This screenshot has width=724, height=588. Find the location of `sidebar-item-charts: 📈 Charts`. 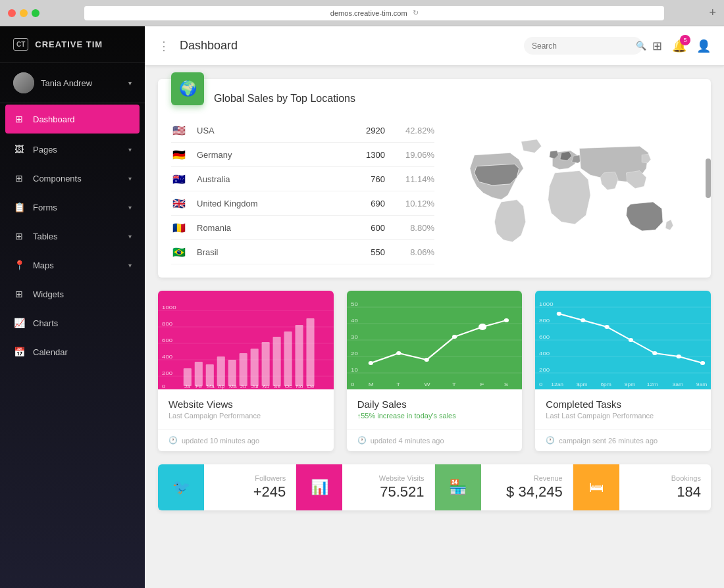

sidebar-item-charts: 📈 Charts is located at coordinates (72, 323).